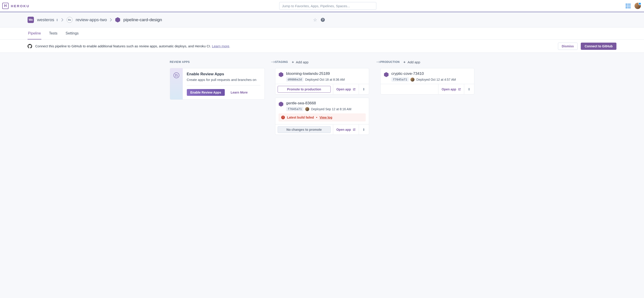  I want to click on deployed-text: Deployed Oct 18 at 8:36 AM, so click(325, 80).